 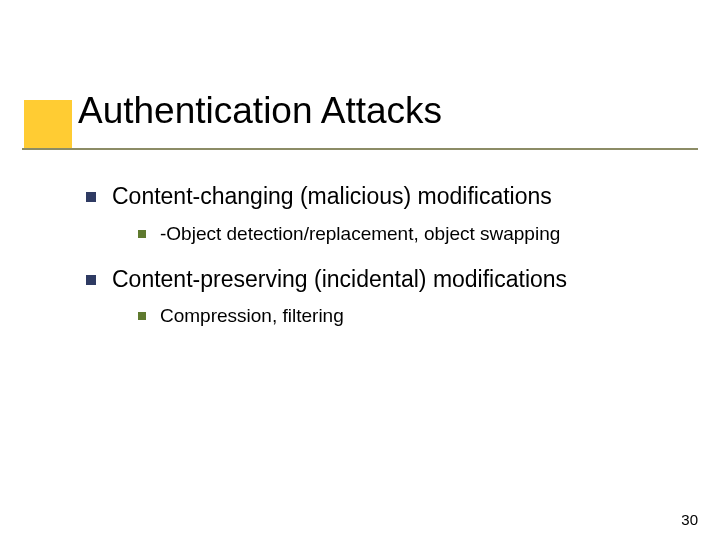 I want to click on bullet-level1: Content-preserving (incidental) modifica…, so click(x=386, y=280).